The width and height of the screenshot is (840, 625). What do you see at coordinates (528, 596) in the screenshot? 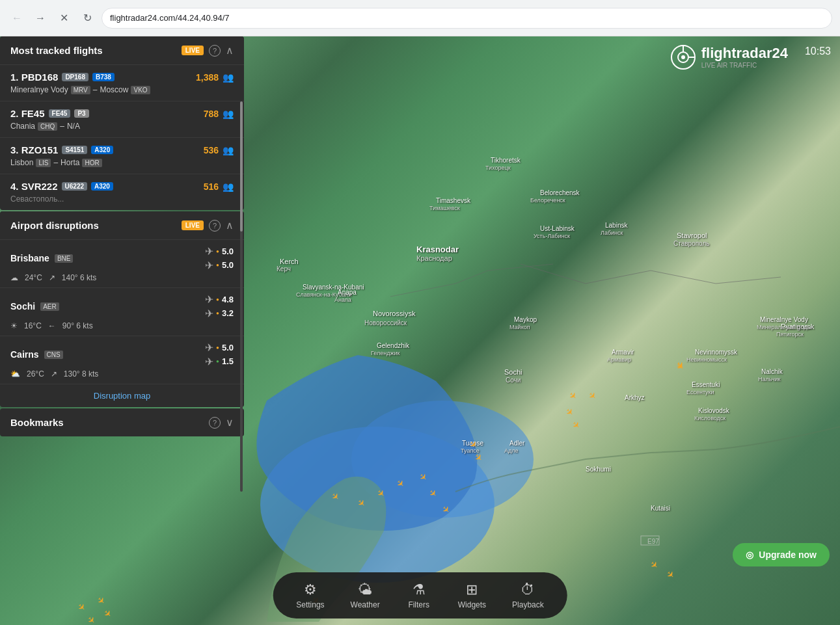
I see `toolbar-playback: ⏱ Playback` at bounding box center [528, 596].